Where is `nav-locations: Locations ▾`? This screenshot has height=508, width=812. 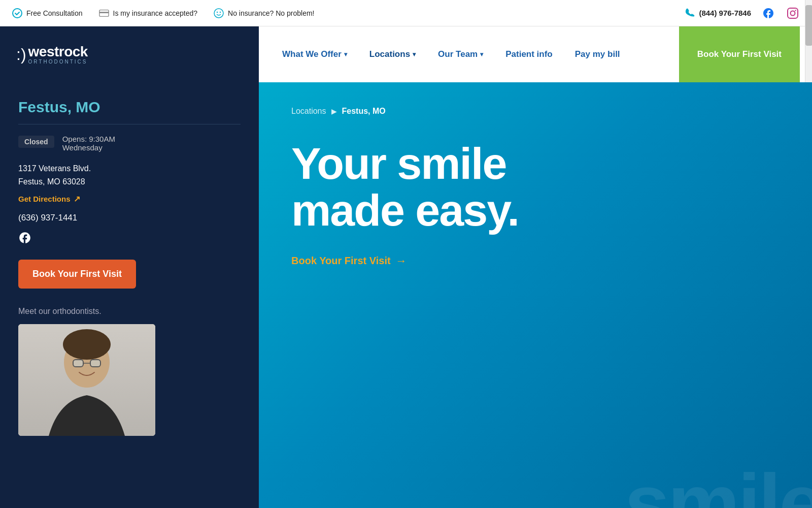
nav-locations: Locations ▾ is located at coordinates (393, 54).